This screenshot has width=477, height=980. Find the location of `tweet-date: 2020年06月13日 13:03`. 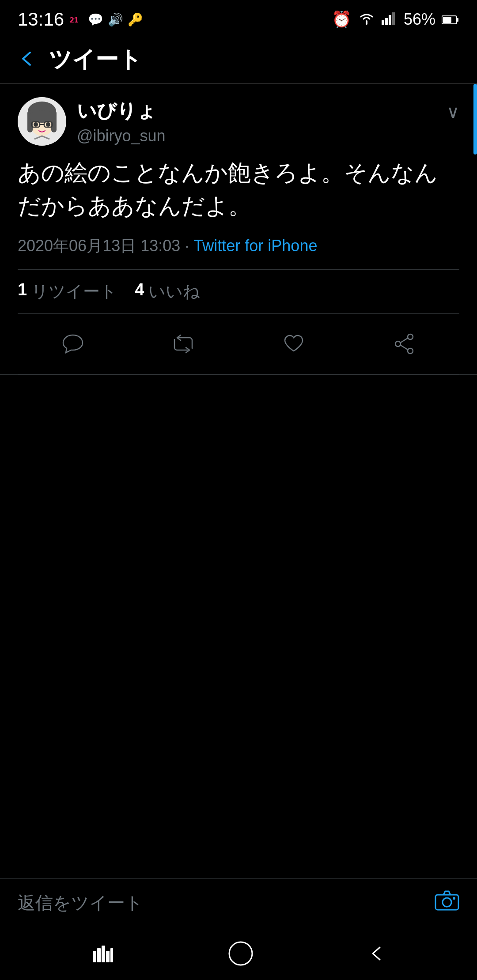

tweet-date: 2020年06月13日 13:03 is located at coordinates (99, 245).